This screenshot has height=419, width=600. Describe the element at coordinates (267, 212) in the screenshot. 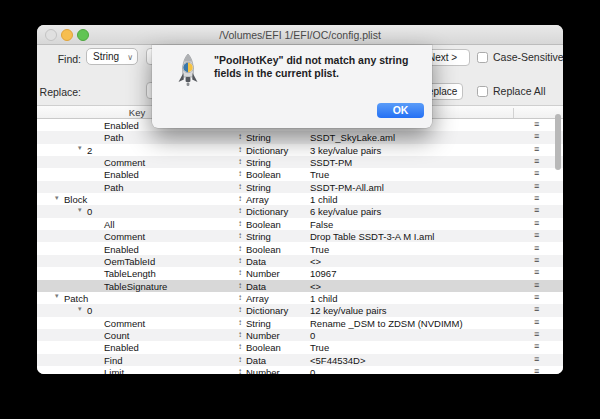

I see `row-type: Dictionary` at that location.